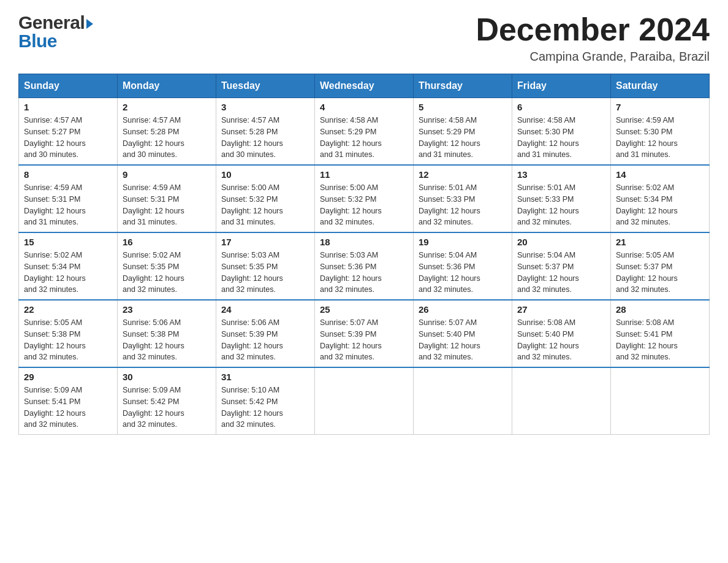  Describe the element at coordinates (661, 266) in the screenshot. I see `calendar-day-cell: 21 Sunrise: 5:05 AM Sunset: 5:37 PM Dayl…` at that location.